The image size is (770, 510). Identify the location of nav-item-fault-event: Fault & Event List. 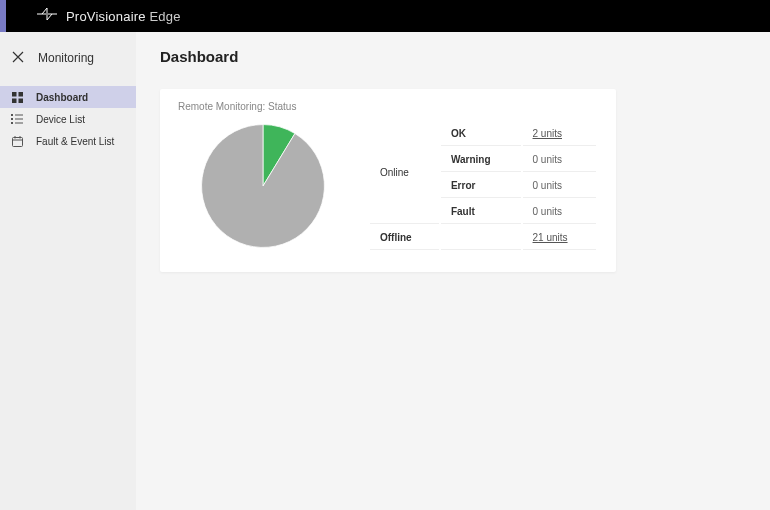
(68, 141).